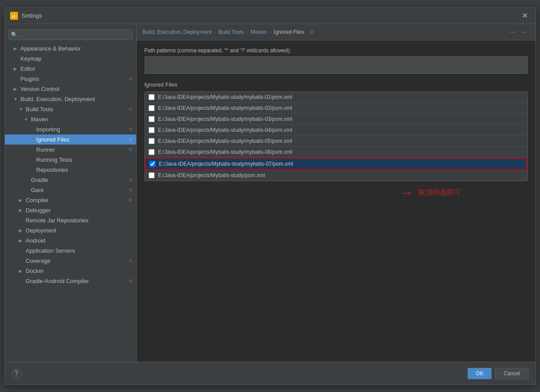 This screenshot has height=392, width=540. I want to click on sidebar-item-ignored-files: Ignored Files ⚙, so click(70, 140).